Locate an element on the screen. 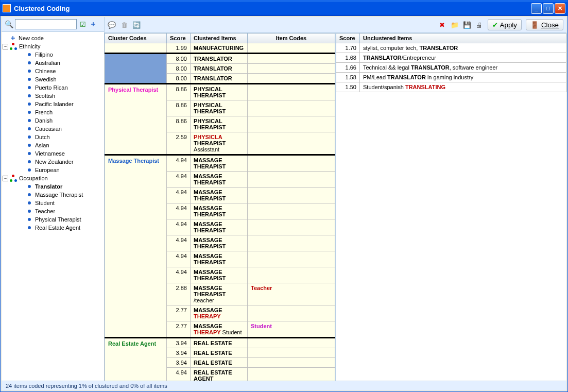 The width and height of the screenshot is (568, 392). tree-item: Massage Therapist is located at coordinates (53, 195).